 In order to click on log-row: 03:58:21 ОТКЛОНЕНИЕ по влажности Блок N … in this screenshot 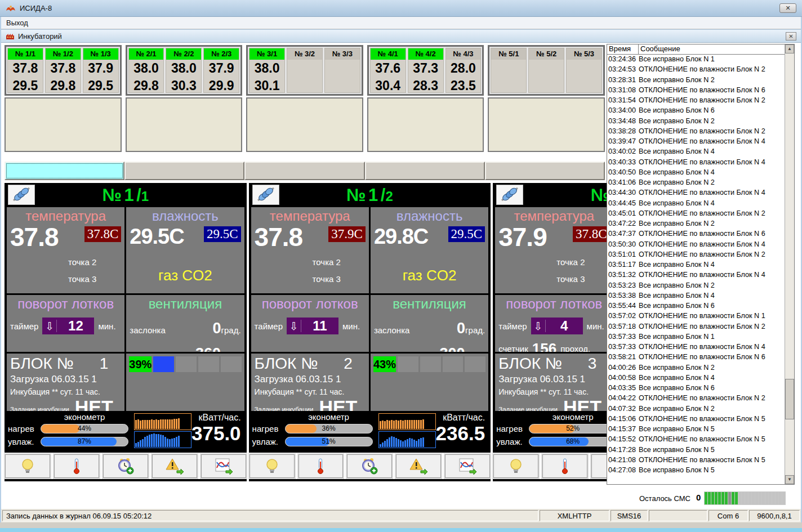, I will do `click(696, 358)`.